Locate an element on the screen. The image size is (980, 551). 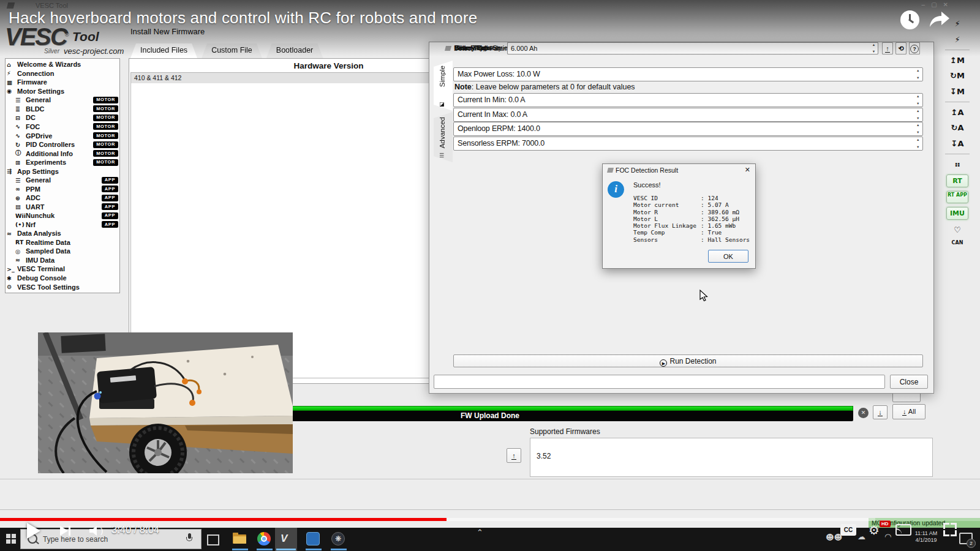
chrome-icon is located at coordinates (264, 539).